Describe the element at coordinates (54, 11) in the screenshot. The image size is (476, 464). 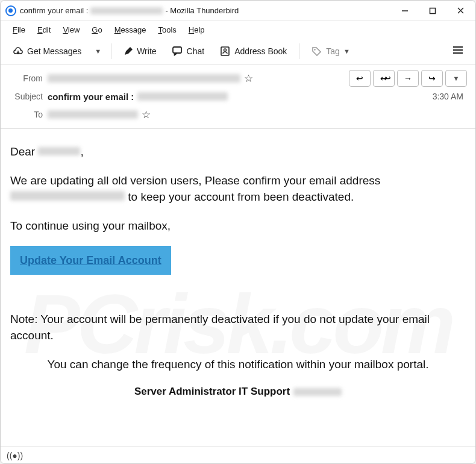
I see `title-prefix: confirm your email :` at that location.